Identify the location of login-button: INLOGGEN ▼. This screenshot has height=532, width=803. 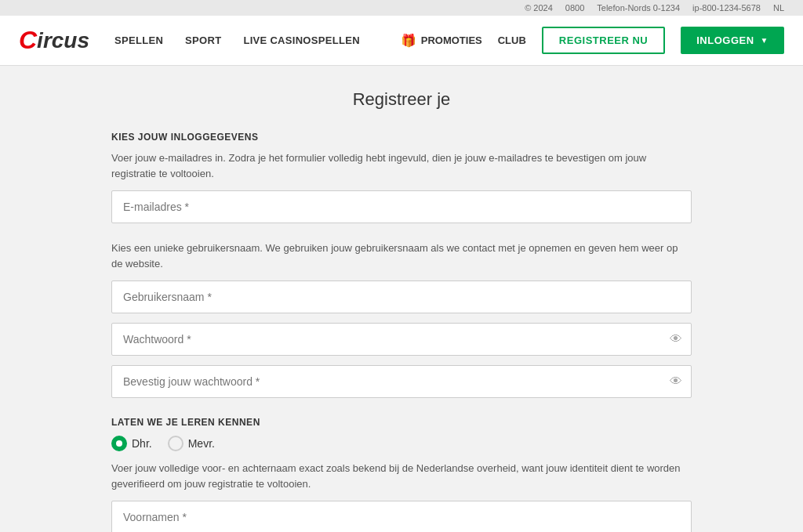
(732, 41).